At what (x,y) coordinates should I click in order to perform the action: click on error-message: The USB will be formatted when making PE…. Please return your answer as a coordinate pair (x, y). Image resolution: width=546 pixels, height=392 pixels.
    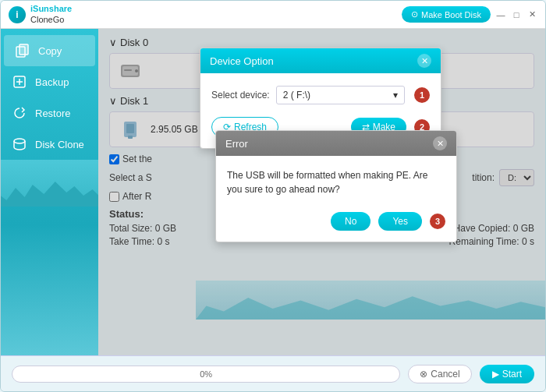
    Looking at the image, I should click on (336, 182).